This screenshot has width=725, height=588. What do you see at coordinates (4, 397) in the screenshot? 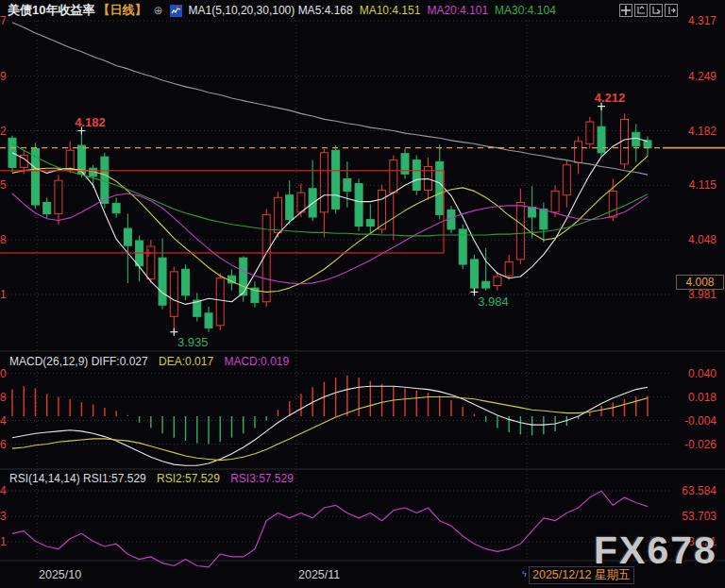
I see `macd-axis-label-clipped: 8` at bounding box center [4, 397].